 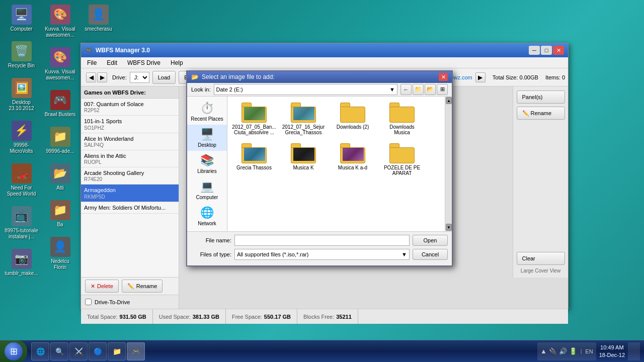 I want to click on window-icon: 🎮, so click(x=89, y=50).